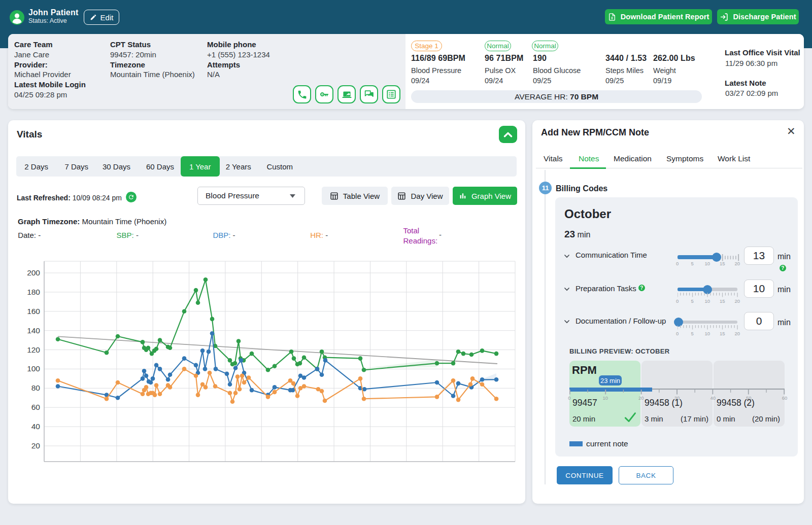 This screenshot has height=525, width=812. What do you see at coordinates (36, 407) in the screenshot?
I see `svg-text: 60` at bounding box center [36, 407].